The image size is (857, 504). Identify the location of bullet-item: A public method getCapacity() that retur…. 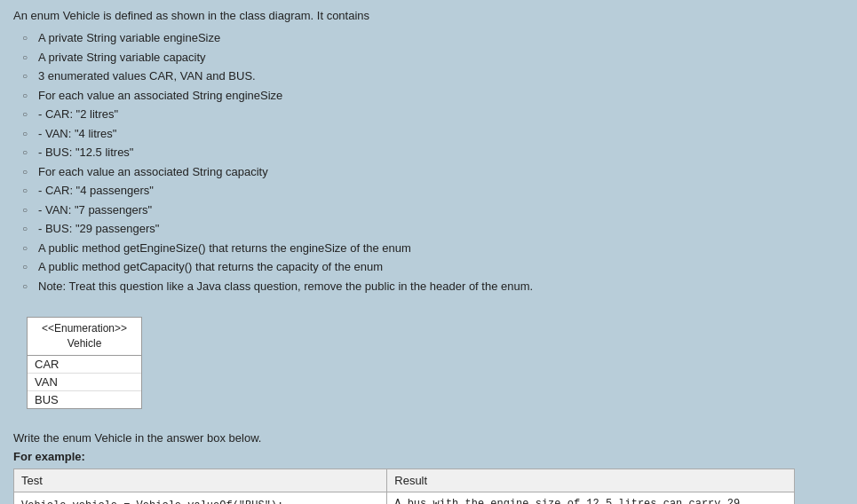
(433, 267).